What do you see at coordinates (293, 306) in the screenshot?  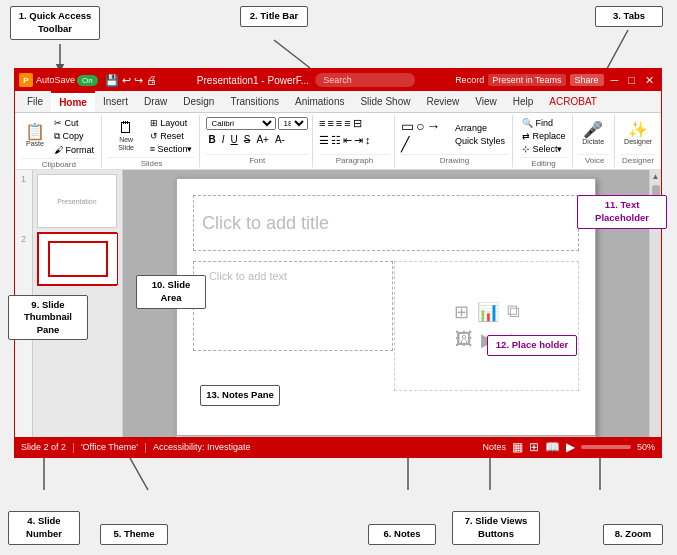 I see `slide-content-placeholder: • Click to add text` at bounding box center [293, 306].